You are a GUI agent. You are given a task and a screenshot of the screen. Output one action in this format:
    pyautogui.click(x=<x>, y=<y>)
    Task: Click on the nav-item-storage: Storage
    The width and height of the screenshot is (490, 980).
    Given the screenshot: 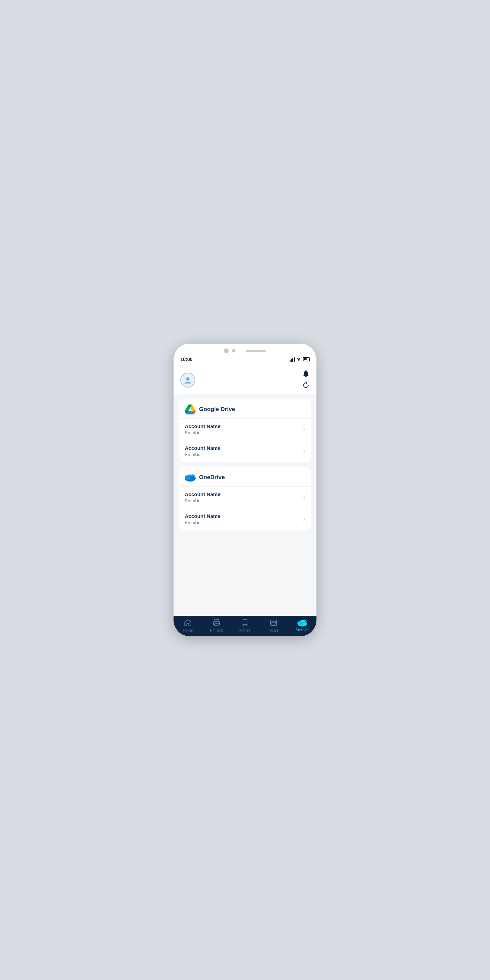 What is the action you would take?
    pyautogui.click(x=302, y=625)
    